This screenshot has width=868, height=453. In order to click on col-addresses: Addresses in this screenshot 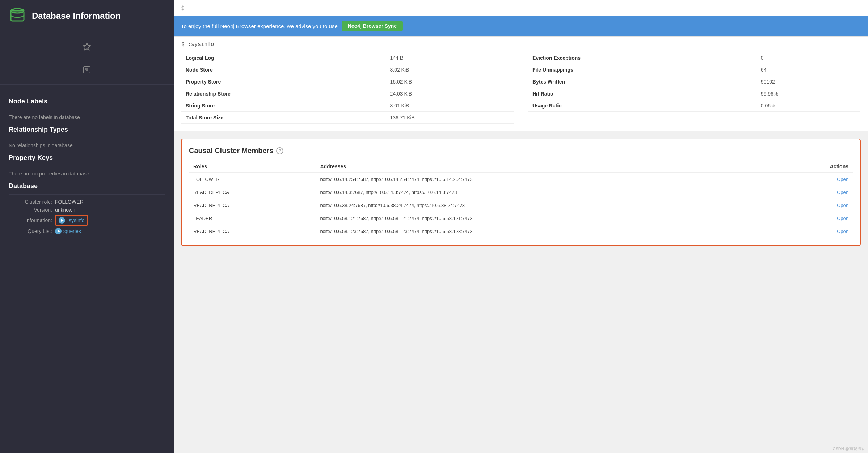, I will do `click(545, 166)`.